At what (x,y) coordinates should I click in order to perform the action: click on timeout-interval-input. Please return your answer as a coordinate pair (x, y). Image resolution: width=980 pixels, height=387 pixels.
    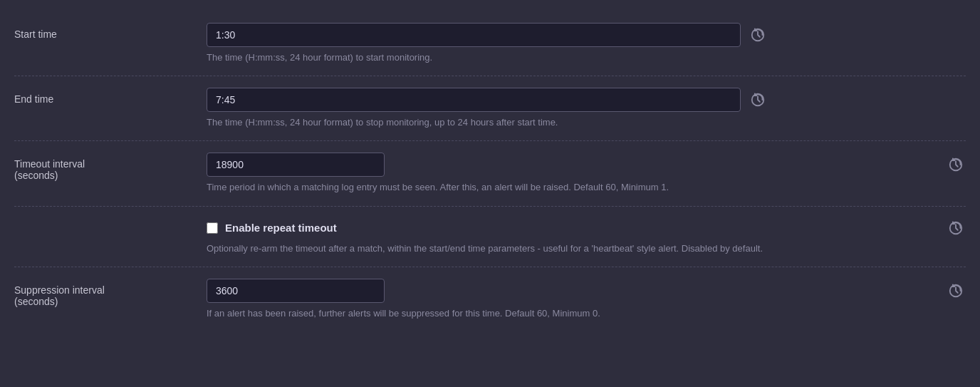
    Looking at the image, I should click on (296, 165).